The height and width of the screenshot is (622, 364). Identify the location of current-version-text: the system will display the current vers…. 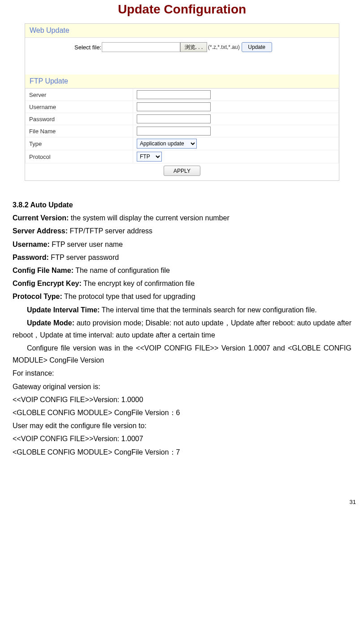
(149, 218).